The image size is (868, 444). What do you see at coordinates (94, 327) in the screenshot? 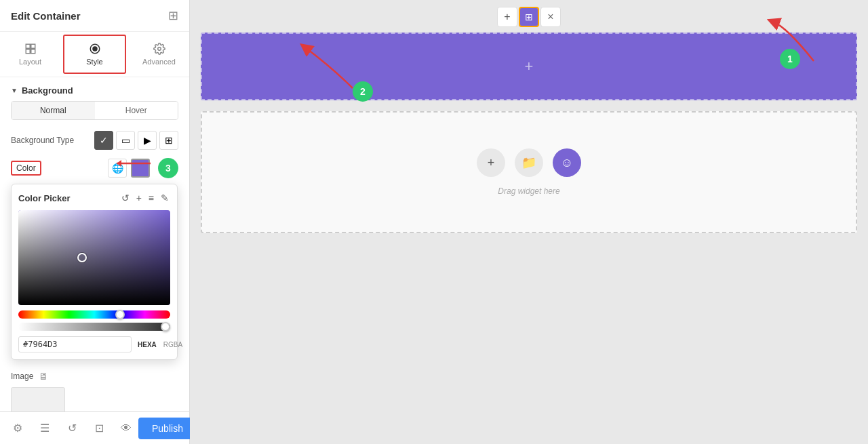
I see `alpha-slider-container` at bounding box center [94, 327].